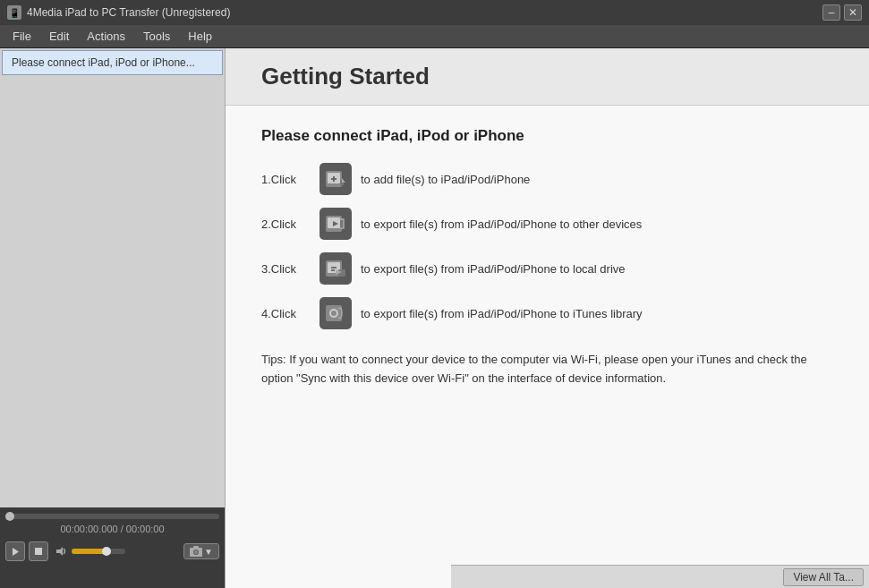 This screenshot has height=588, width=869. What do you see at coordinates (15, 551) in the screenshot?
I see `play-button` at bounding box center [15, 551].